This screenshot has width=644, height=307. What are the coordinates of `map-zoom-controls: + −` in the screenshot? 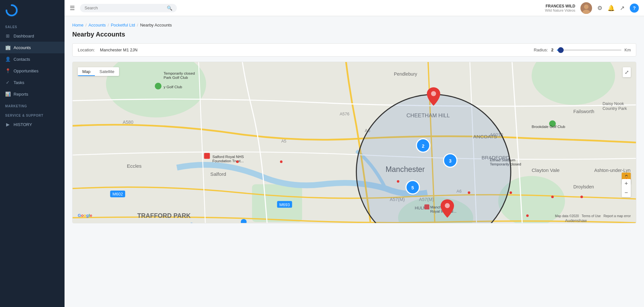 It's located at (626, 188).